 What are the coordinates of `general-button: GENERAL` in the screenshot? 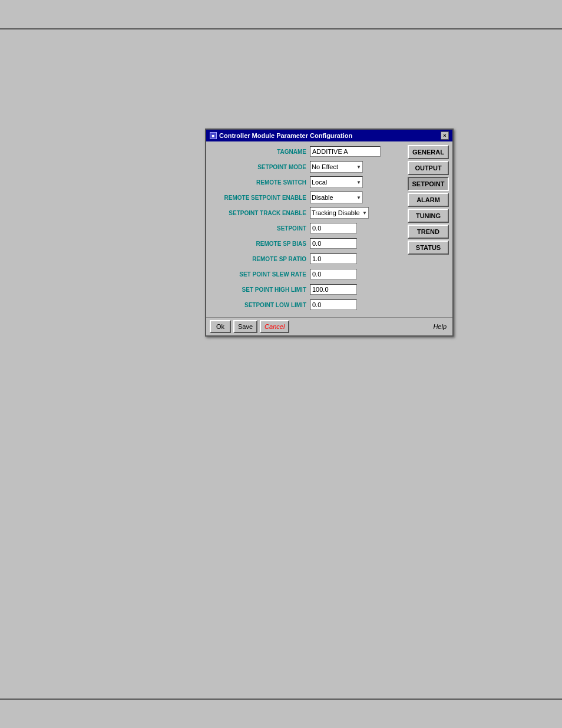 It's located at (428, 152).